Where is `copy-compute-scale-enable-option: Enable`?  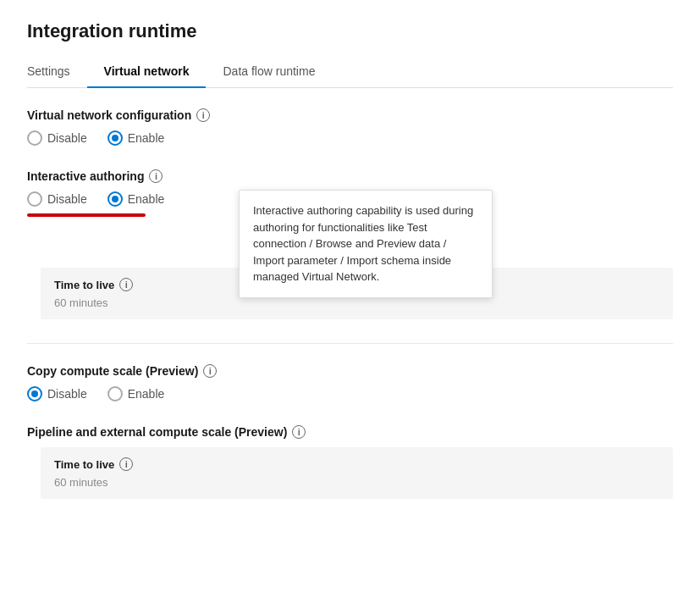 copy-compute-scale-enable-option: Enable is located at coordinates (136, 394).